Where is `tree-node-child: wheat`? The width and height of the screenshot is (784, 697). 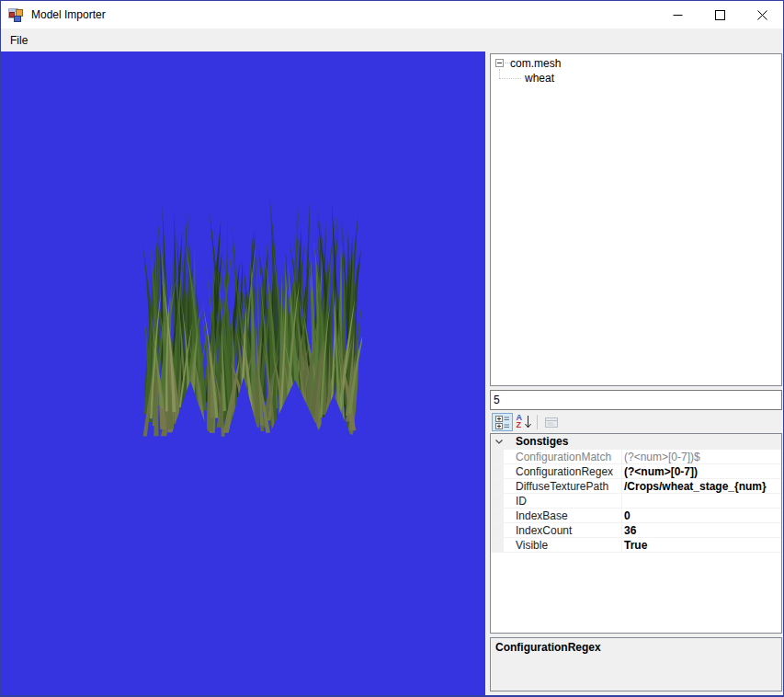
tree-node-child: wheat is located at coordinates (636, 78).